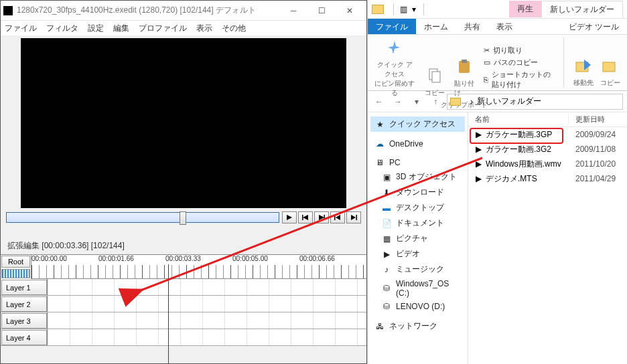  Describe the element at coordinates (266, 260) in the screenshot. I see `time-label: 00:00:05.00` at that location.